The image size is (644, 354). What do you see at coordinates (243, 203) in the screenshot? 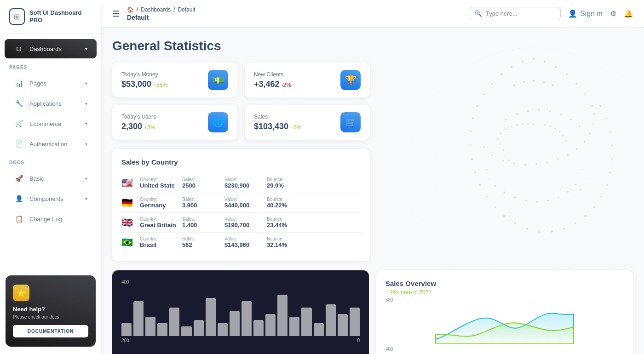
I see `country-col-value: Value: $440,000` at bounding box center [243, 203].